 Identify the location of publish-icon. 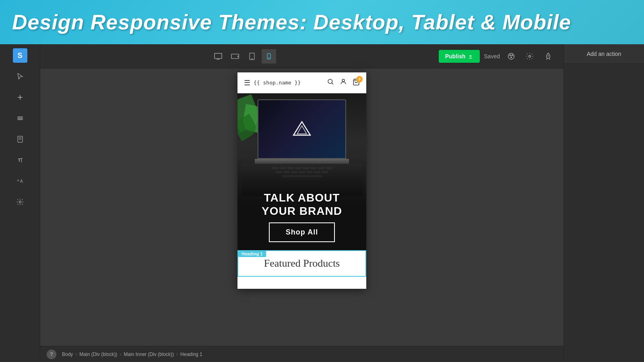
(471, 56).